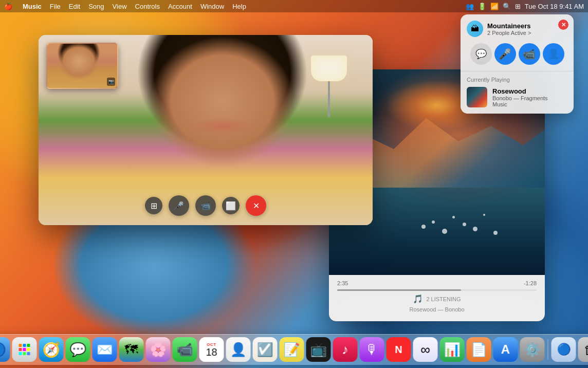 This screenshot has height=368, width=588. I want to click on video-call-button: 📹, so click(529, 54).